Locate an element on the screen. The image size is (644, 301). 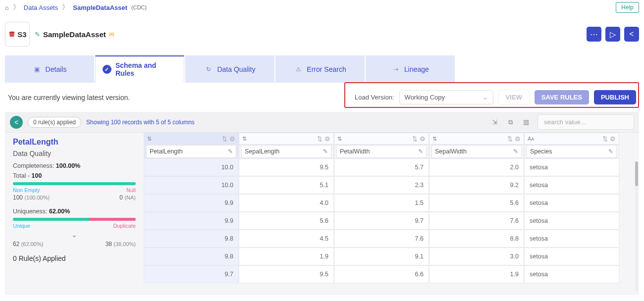
tab-label: Schema and Rules is located at coordinates (146, 69).